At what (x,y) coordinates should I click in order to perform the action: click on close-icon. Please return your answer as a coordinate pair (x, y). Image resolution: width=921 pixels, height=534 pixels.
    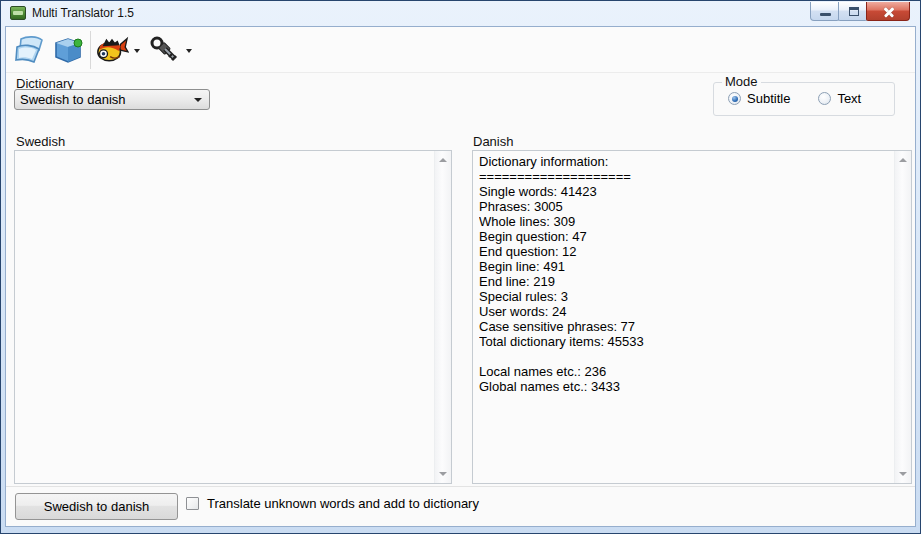
    Looking at the image, I should click on (889, 12).